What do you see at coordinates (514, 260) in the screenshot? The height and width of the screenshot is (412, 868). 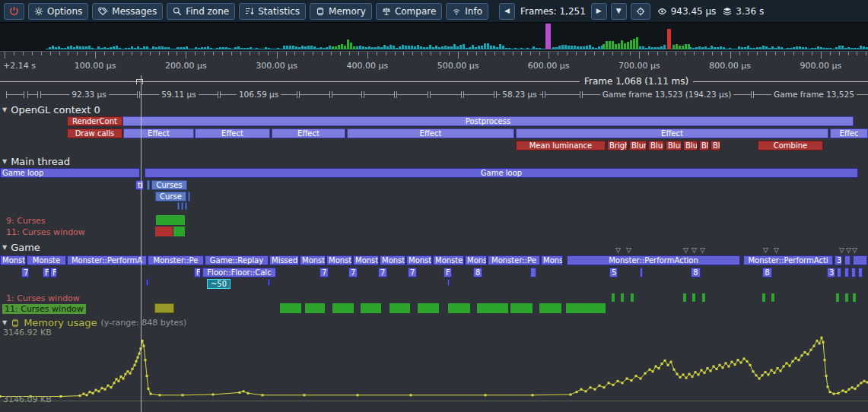 I see `zone-monster-pe: Monster::Pe` at bounding box center [514, 260].